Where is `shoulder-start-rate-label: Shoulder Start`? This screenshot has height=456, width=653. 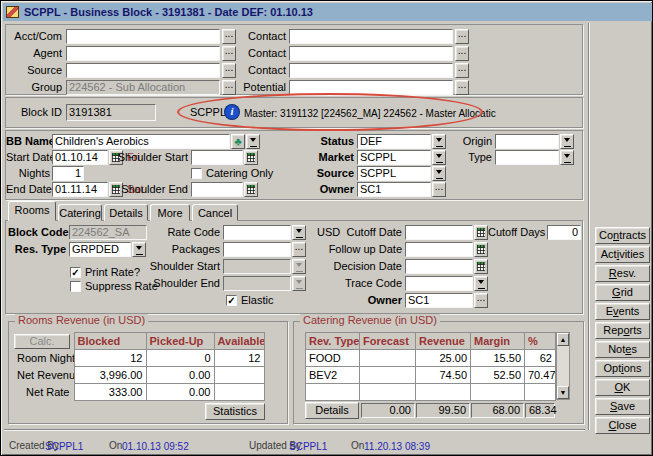
shoulder-start-rate-label: Shoulder Start is located at coordinates (183, 266).